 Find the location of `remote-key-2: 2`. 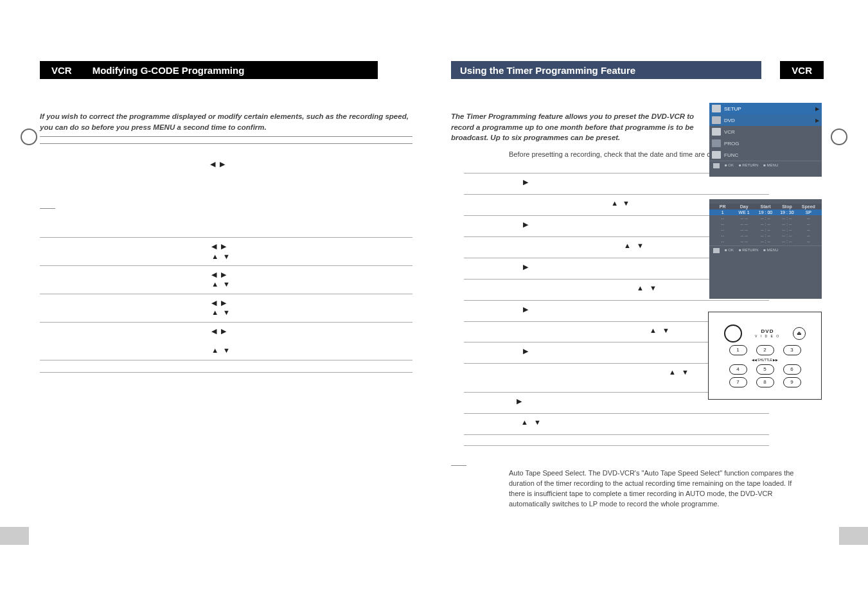

remote-key-2: 2 is located at coordinates (765, 350).